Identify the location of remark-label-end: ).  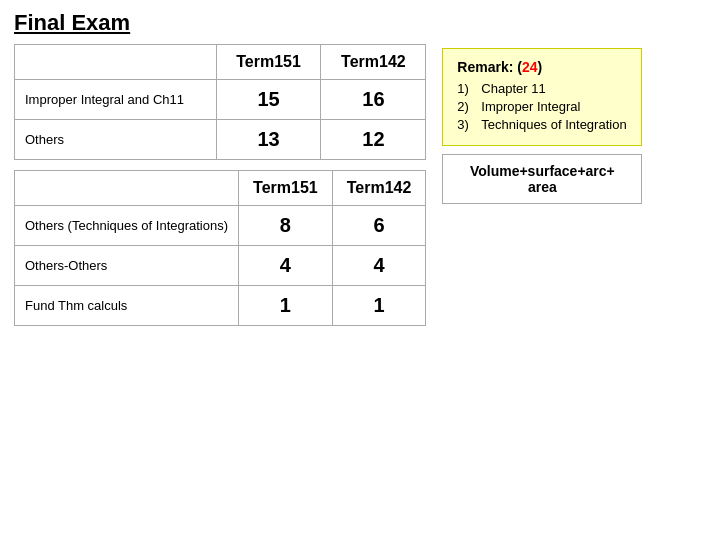
(540, 67).